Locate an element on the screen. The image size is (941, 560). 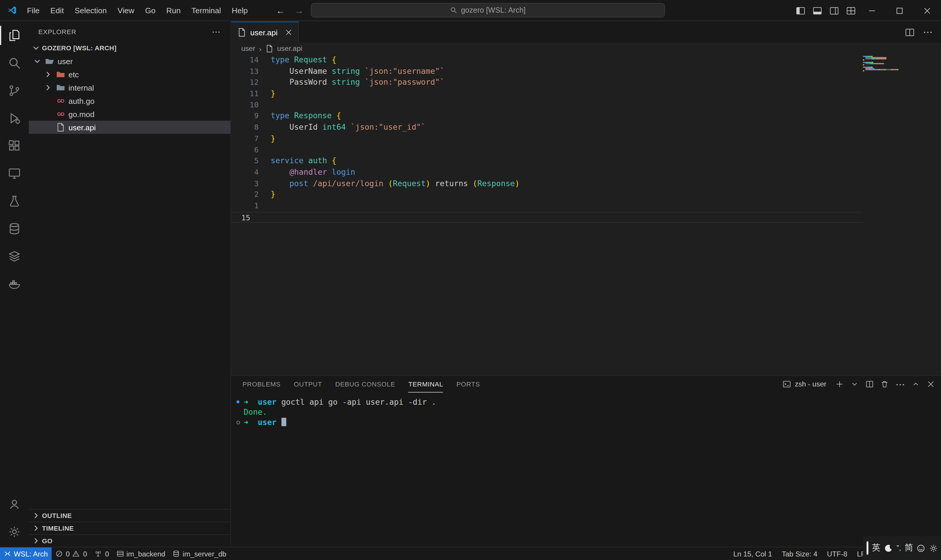
breadcrumb-file: user.api is located at coordinates (290, 49).